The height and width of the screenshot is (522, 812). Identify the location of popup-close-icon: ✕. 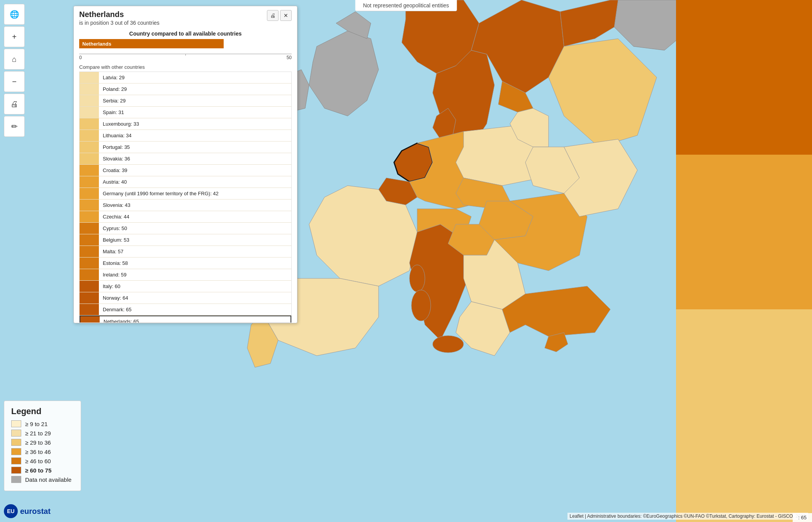
(286, 15).